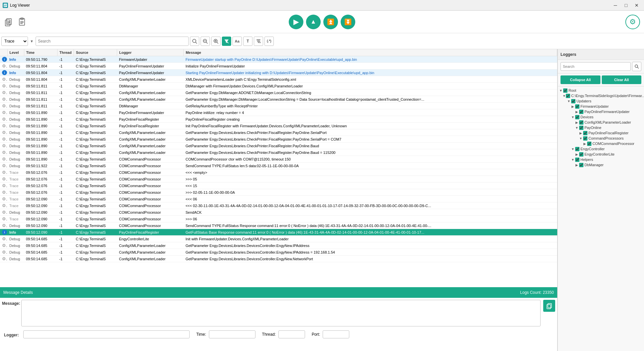 The width and height of the screenshot is (644, 351). What do you see at coordinates (22, 22) in the screenshot?
I see `paste-button` at bounding box center [22, 22].